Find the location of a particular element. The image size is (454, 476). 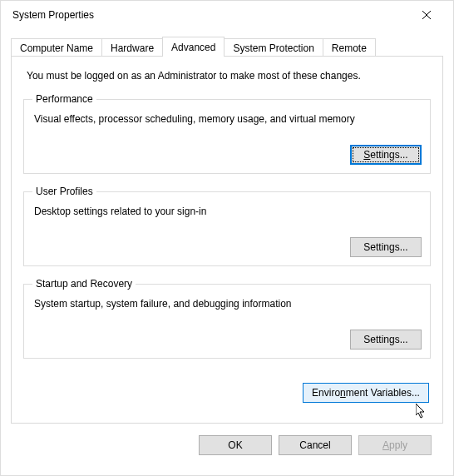

title-bar: System Properties is located at coordinates (227, 15).